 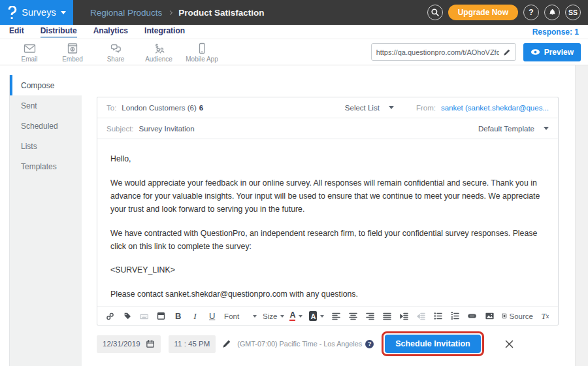 What do you see at coordinates (46, 106) in the screenshot?
I see `sidebar-item-sent: Sent` at bounding box center [46, 106].